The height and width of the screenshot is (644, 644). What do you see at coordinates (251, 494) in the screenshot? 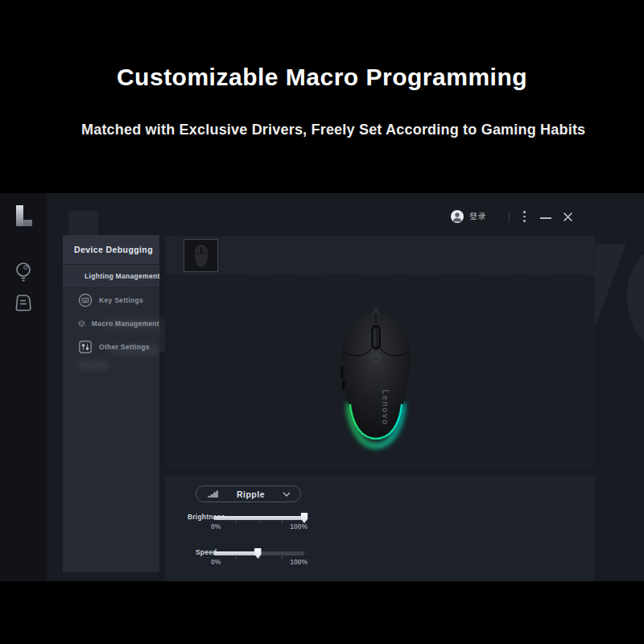
I see `effect-select-value: Ripple` at bounding box center [251, 494].